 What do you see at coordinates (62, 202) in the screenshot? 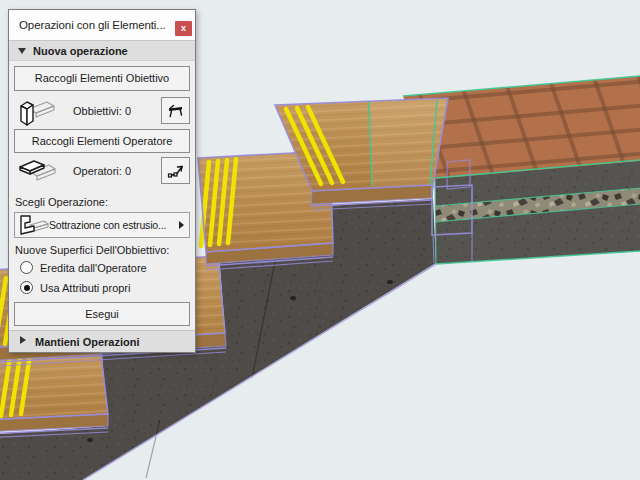
I see `choose-operation-label: Scegli Operazione:` at bounding box center [62, 202].